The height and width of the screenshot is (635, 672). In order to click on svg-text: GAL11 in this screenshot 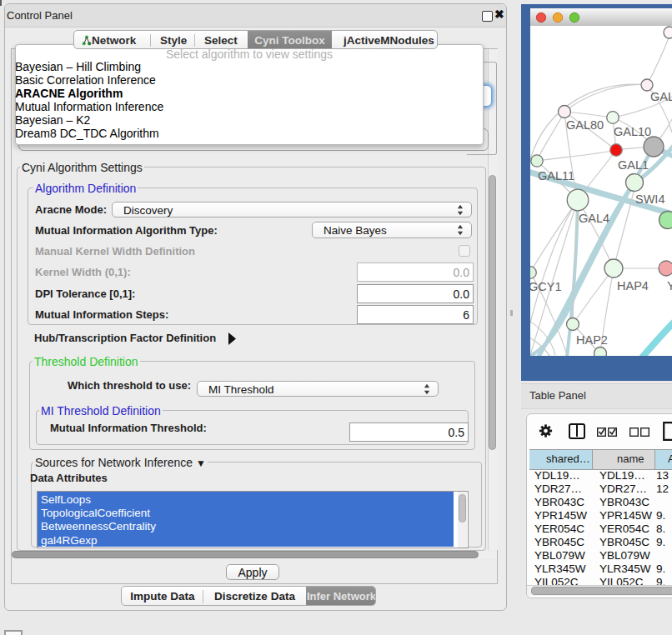, I will do `click(556, 176)`.